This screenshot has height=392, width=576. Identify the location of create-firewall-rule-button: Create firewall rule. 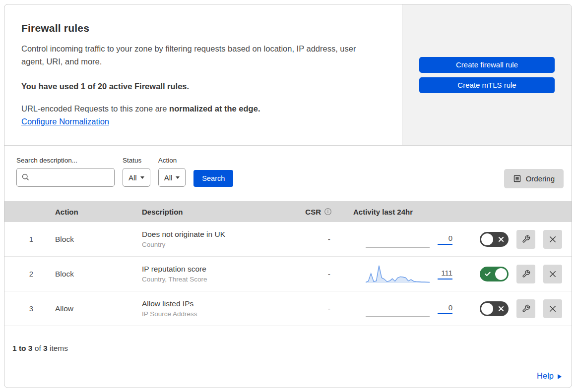
(487, 65).